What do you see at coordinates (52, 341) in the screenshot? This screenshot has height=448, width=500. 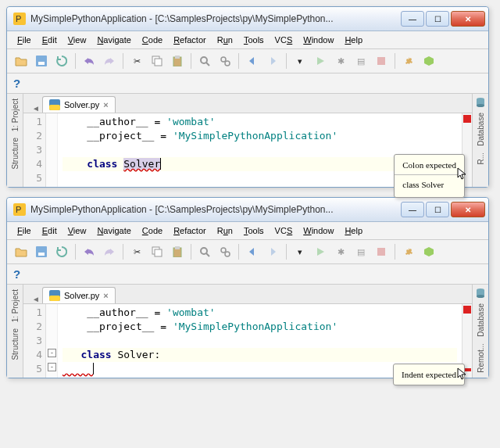 I see `fold-column: - -` at bounding box center [52, 341].